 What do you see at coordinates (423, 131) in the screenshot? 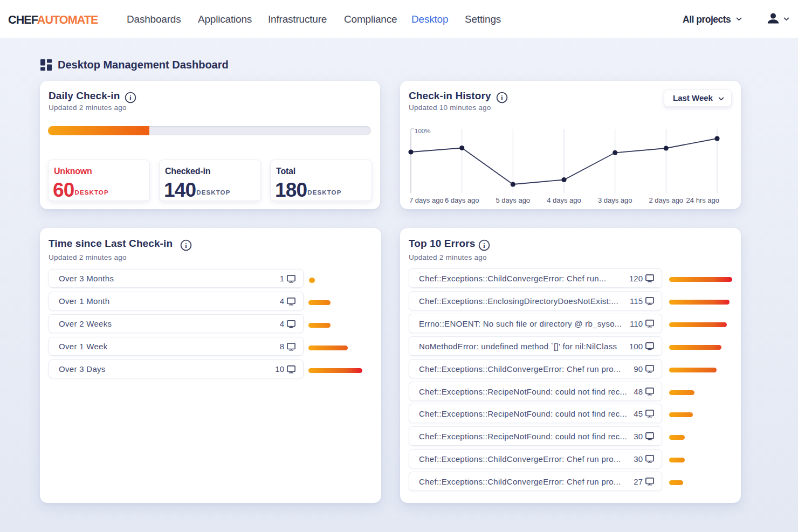
I see `svg-text: 100%` at bounding box center [423, 131].